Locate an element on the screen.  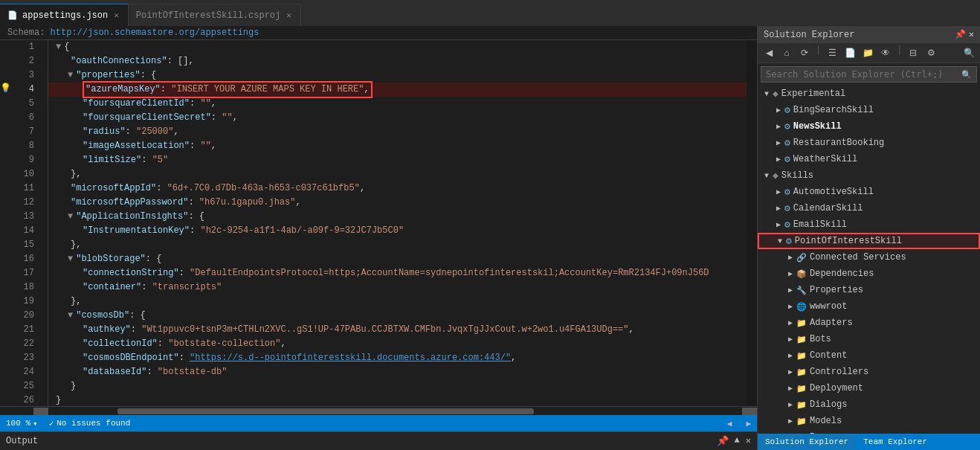
zoom-control: 100 % ▾ is located at coordinates (22, 424).